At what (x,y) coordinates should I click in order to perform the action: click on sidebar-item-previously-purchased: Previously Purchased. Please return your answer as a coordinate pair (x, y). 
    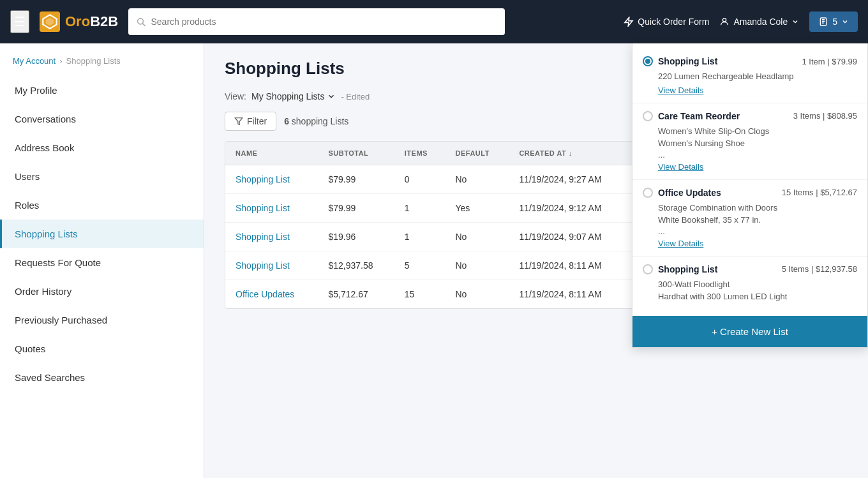
    Looking at the image, I should click on (102, 320).